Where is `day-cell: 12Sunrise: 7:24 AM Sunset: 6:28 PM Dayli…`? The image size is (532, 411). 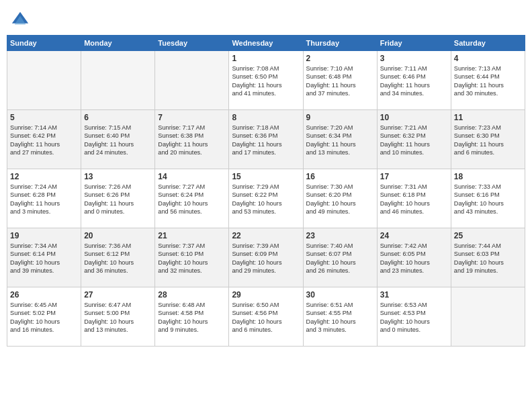
day-cell: 12Sunrise: 7:24 AM Sunset: 6:28 PM Dayli… is located at coordinates (44, 199).